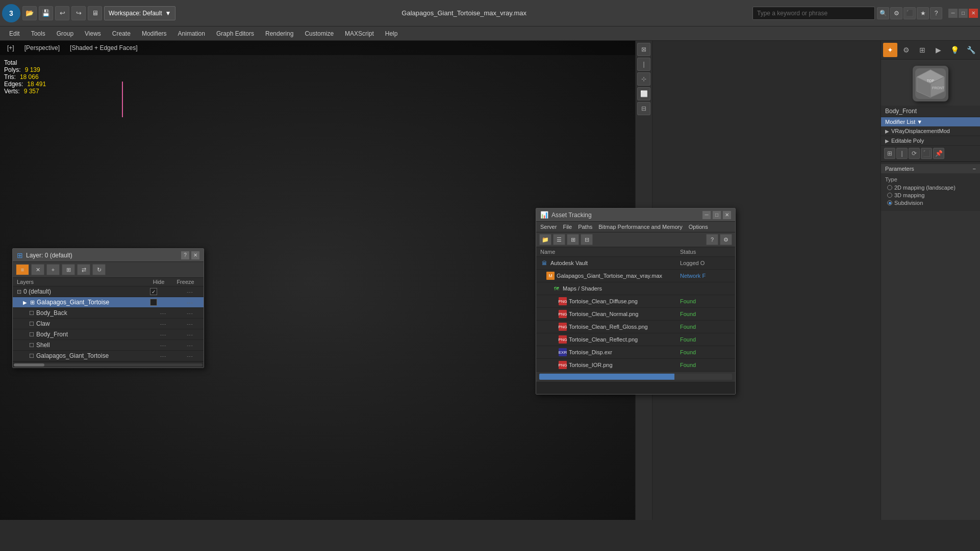  What do you see at coordinates (79, 13) in the screenshot?
I see `redo-btn: ↪` at bounding box center [79, 13].